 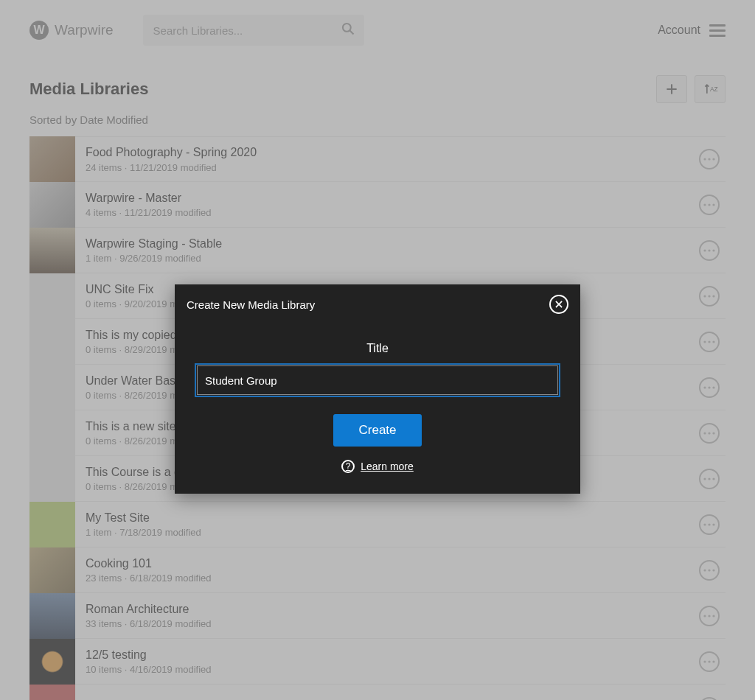 I want to click on learn-more-label: Learn more, so click(x=387, y=466).